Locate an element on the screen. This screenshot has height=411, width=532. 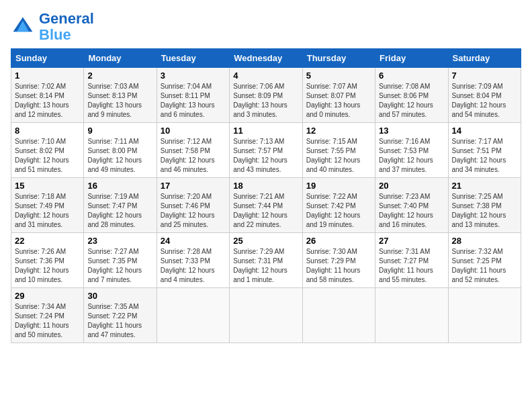
day-info: Sunrise: 7:03 AMSunset: 8:13 PMDaylight:… is located at coordinates (120, 101).